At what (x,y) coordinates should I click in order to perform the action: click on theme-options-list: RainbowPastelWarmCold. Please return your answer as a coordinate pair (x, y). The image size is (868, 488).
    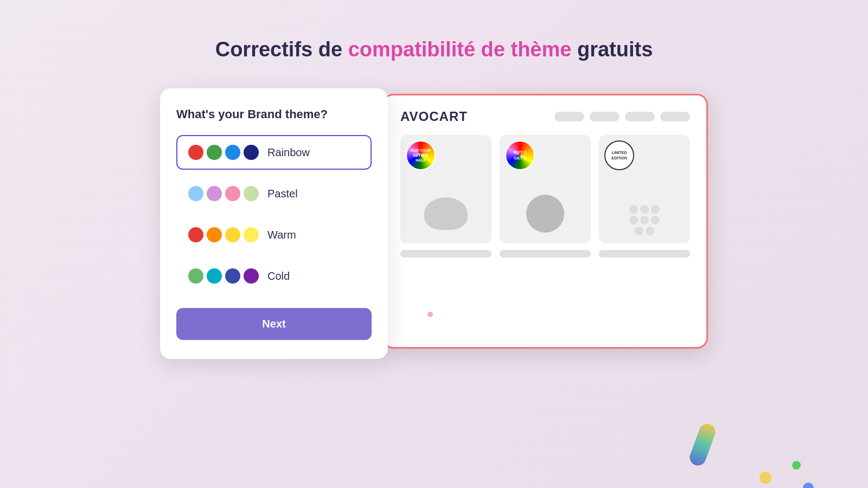
    Looking at the image, I should click on (274, 214).